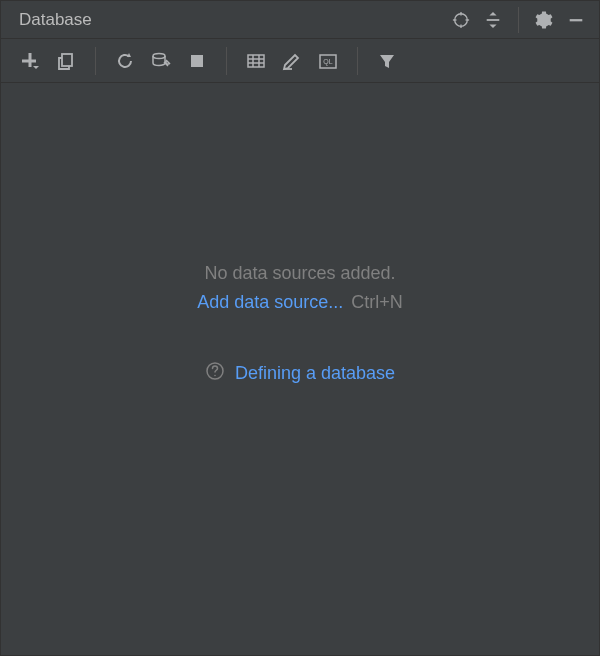 The image size is (600, 656). I want to click on title-bar: Database, so click(300, 20).